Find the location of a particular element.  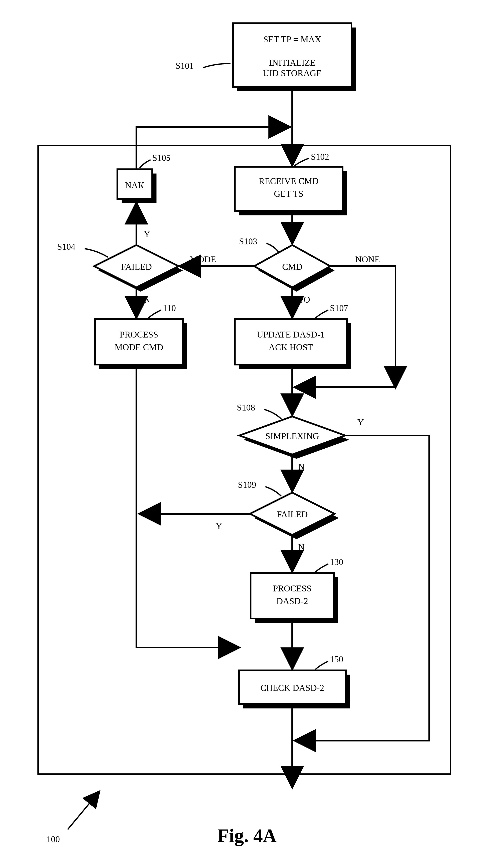

node-110: PROCESS MODE CMD is located at coordinates (141, 344).